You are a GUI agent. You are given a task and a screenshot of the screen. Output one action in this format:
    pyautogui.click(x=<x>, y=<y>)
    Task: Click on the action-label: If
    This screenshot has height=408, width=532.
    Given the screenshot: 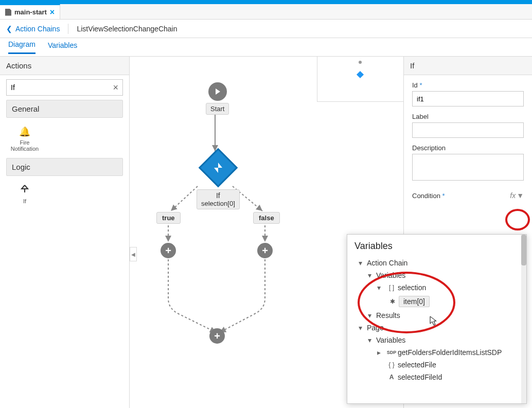 What is the action you would take?
    pyautogui.click(x=25, y=201)
    